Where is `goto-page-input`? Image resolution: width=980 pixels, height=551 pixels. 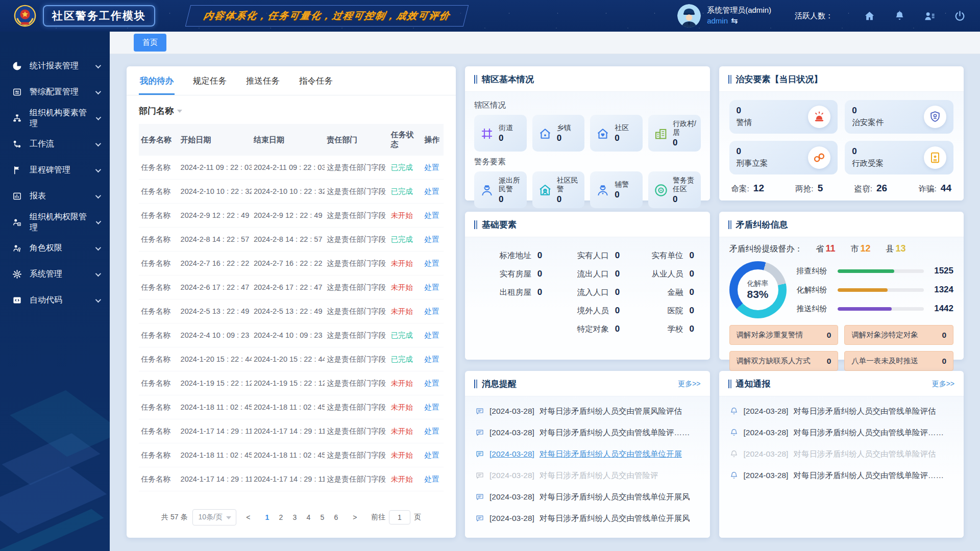
goto-page-input is located at coordinates (400, 517).